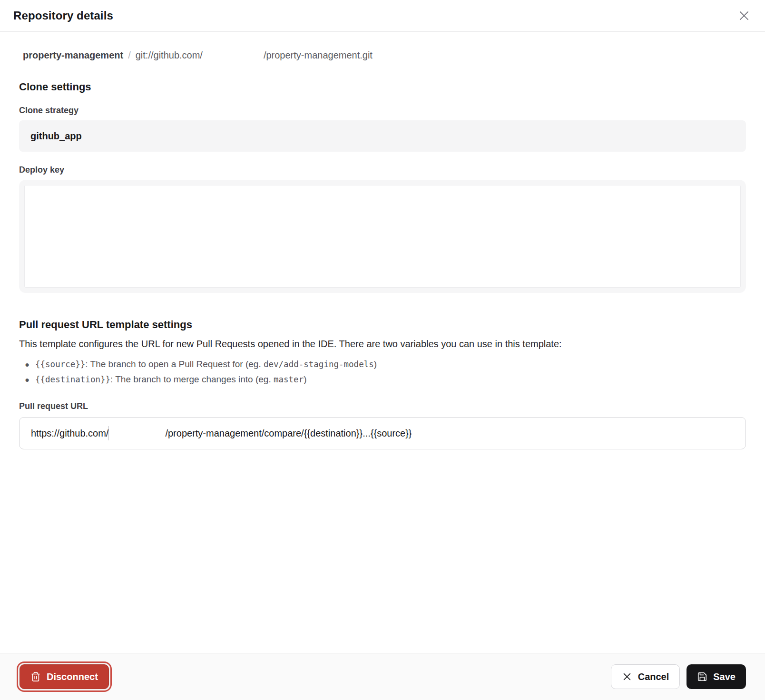 The height and width of the screenshot is (700, 765). What do you see at coordinates (382, 372) in the screenshot?
I see `pr-template-variable-list: ● {{source}}: The branch to open a Pull …` at bounding box center [382, 372].